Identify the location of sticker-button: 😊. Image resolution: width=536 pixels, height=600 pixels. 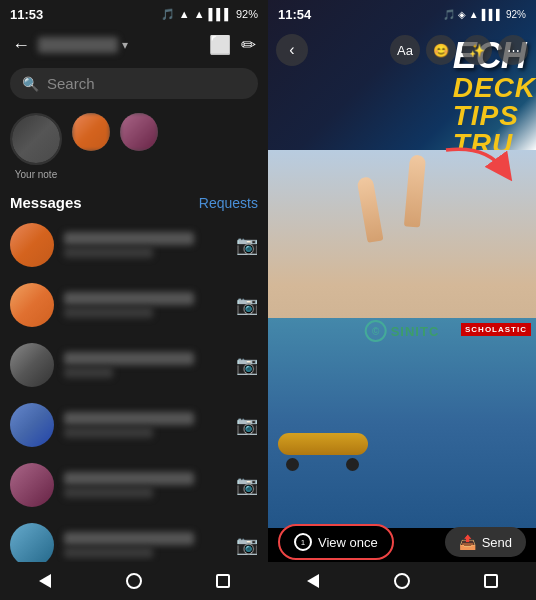
(441, 50).